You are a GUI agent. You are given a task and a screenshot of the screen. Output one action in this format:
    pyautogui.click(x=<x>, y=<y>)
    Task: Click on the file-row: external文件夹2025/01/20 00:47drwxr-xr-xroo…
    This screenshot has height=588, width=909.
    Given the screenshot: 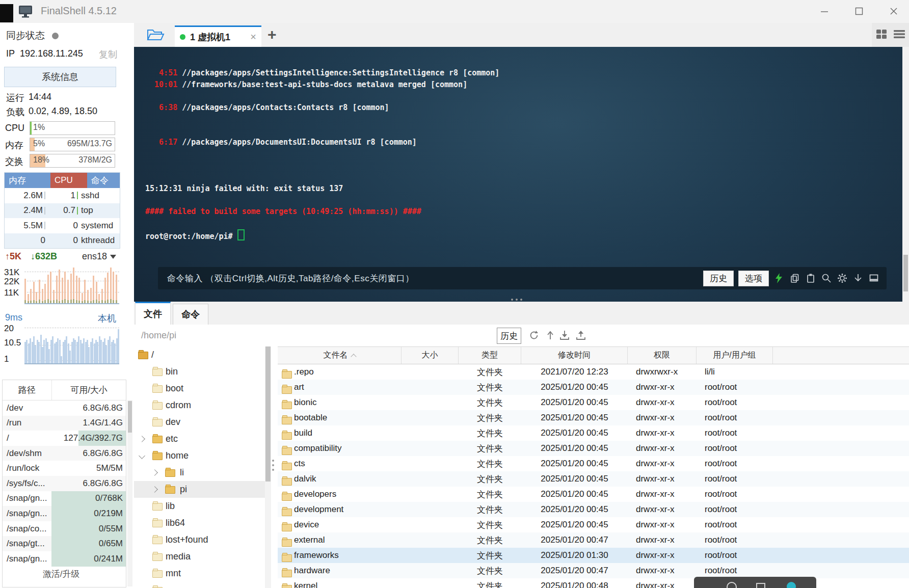 What is the action you would take?
    pyautogui.click(x=593, y=540)
    